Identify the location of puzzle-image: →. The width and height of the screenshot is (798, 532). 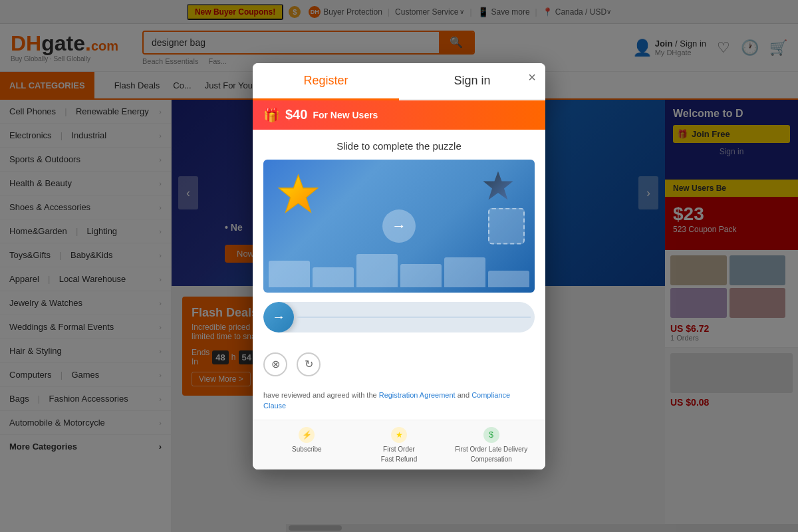
(399, 226).